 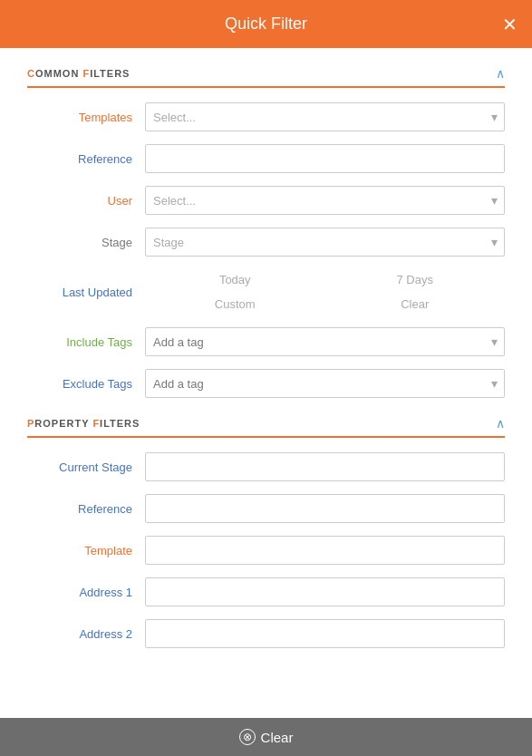 I want to click on property-filters-collapse-icon: ∧, so click(x=500, y=423).